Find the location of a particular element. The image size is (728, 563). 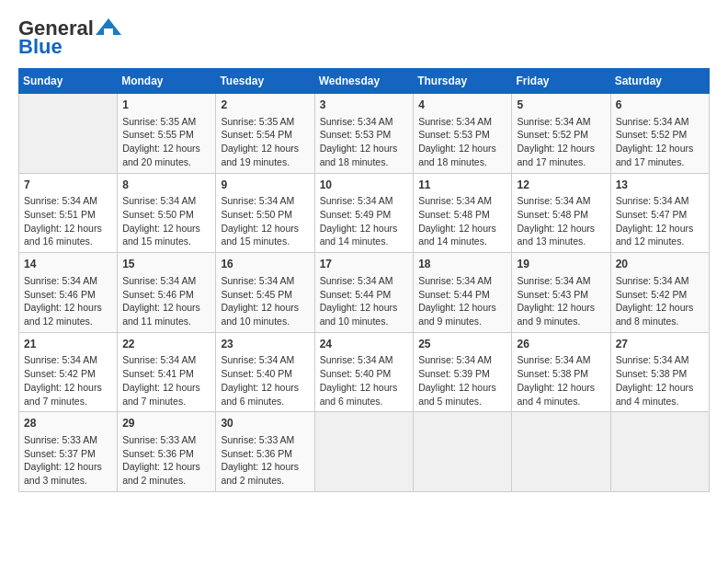

day-info: Sunset: 5:43 PM is located at coordinates (561, 294).